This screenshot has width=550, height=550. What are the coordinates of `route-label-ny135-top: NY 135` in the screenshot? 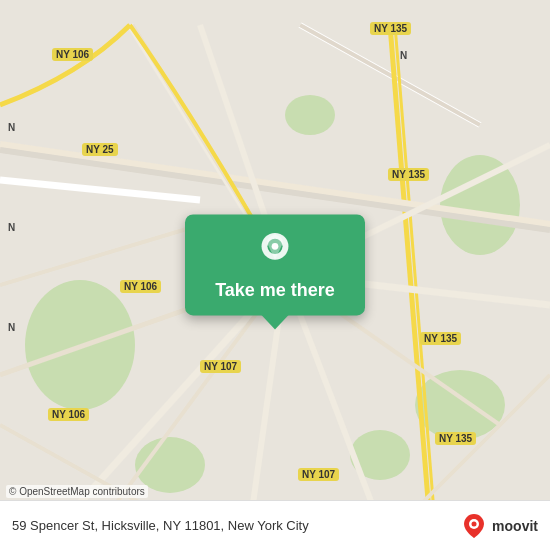 It's located at (390, 28).